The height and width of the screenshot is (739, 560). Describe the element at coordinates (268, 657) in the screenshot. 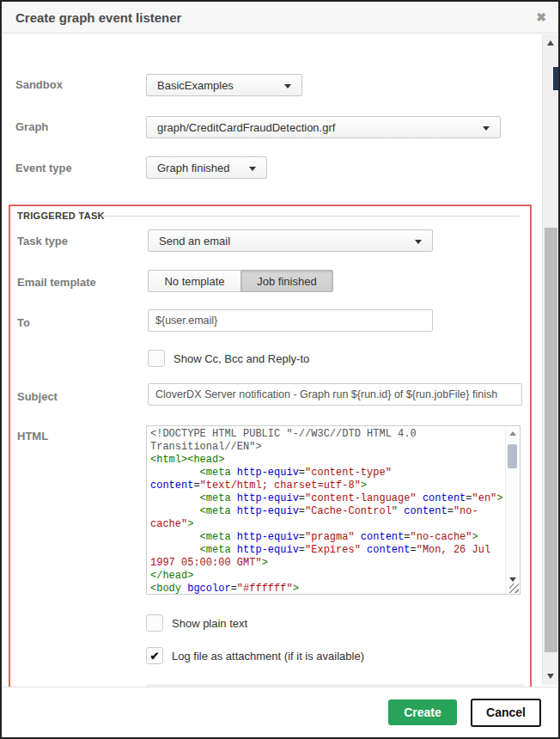

I see `log-attachment-label: Log file as attachment (if it is availab…` at that location.